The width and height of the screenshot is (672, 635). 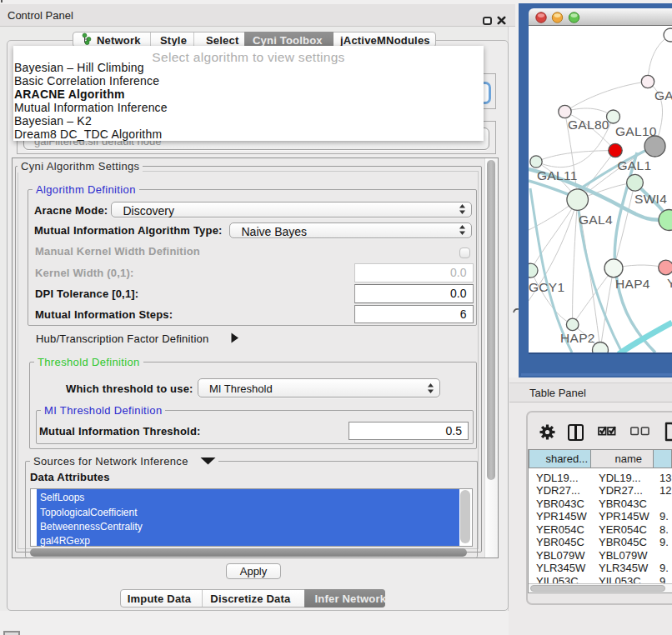 I want to click on svg-text: SWI4, so click(x=650, y=198).